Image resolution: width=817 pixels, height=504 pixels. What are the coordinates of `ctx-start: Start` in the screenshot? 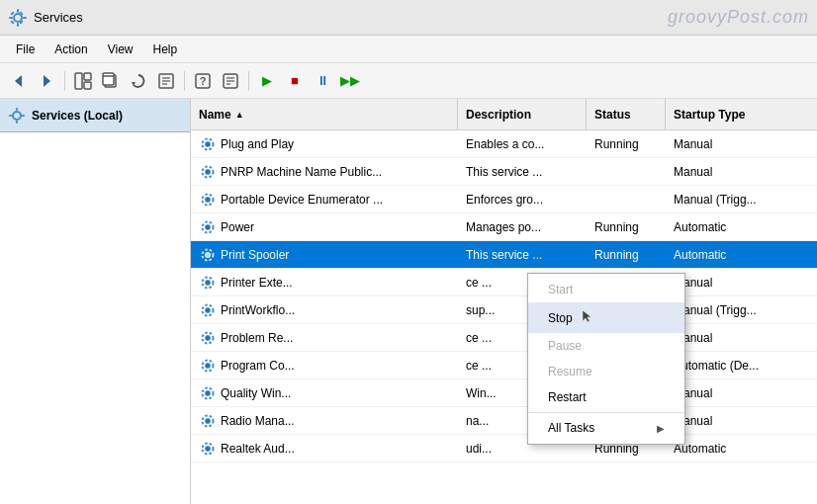 It's located at (606, 290).